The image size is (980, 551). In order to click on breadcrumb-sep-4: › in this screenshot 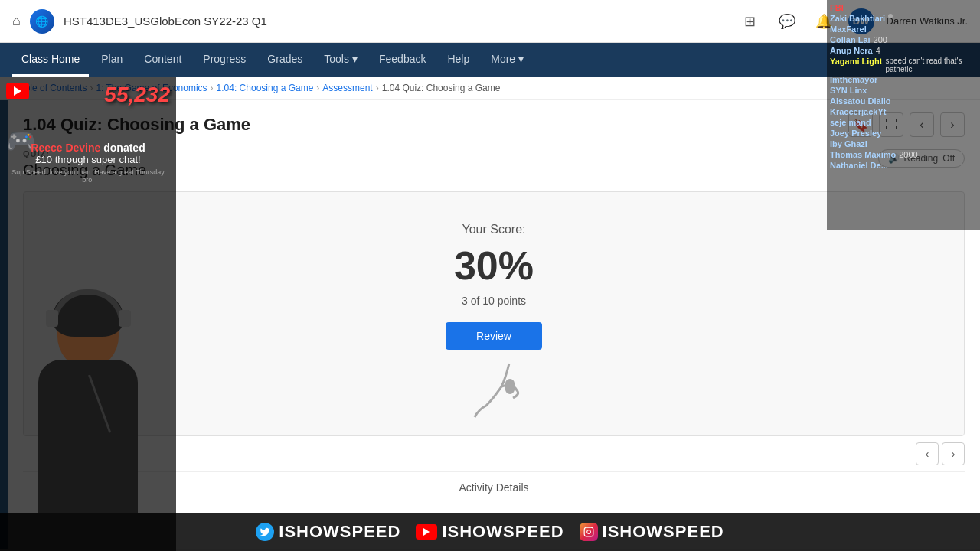, I will do `click(377, 88)`.